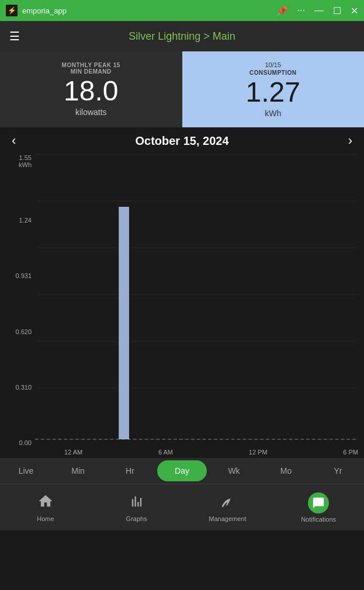 The height and width of the screenshot is (590, 364). Describe the element at coordinates (351, 452) in the screenshot. I see `x-label-6pm: 6 PM` at that location.